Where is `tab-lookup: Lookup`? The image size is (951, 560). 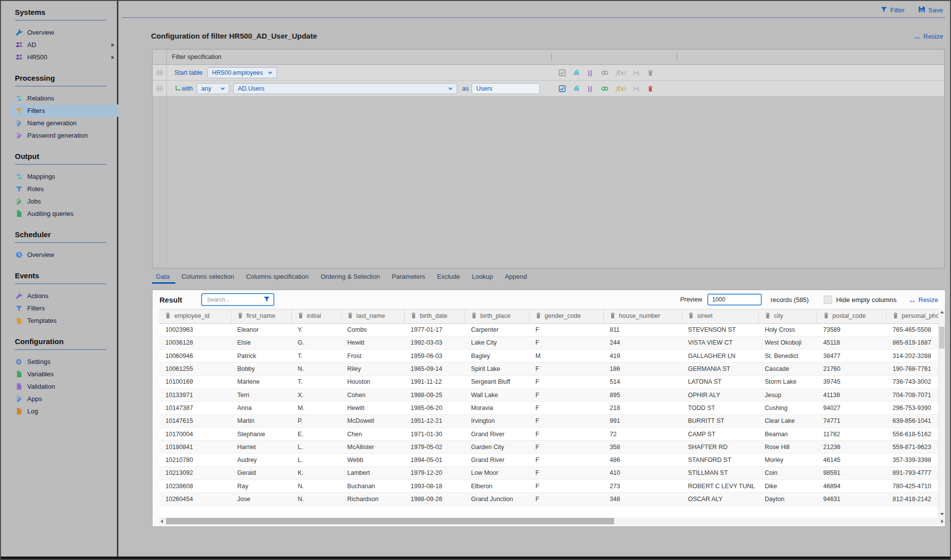 tab-lookup: Lookup is located at coordinates (482, 277).